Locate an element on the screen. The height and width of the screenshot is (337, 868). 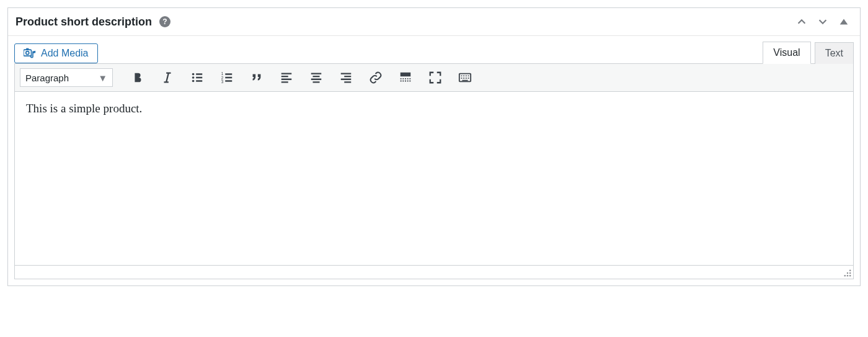
link-icon is located at coordinates (376, 78).